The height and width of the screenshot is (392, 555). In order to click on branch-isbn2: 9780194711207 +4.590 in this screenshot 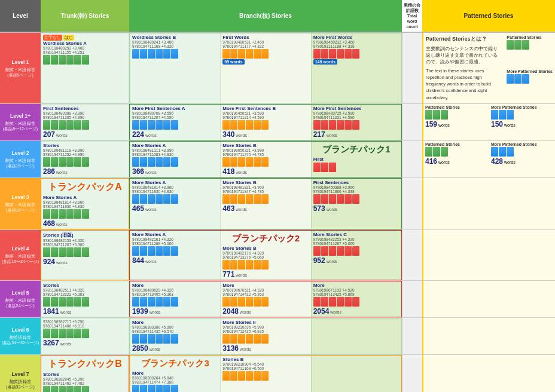, I will do `click(175, 117)`.